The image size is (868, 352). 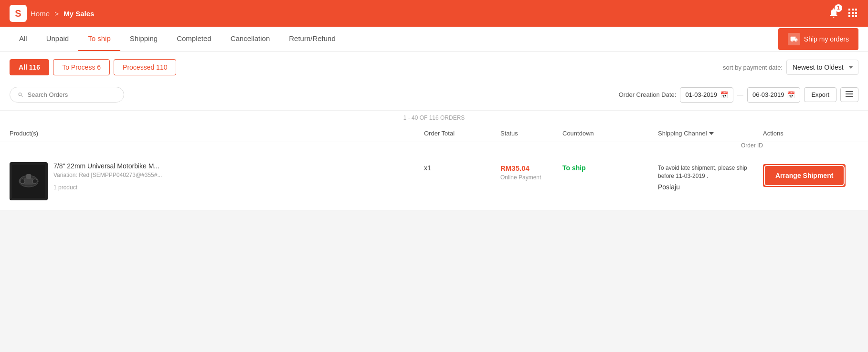 What do you see at coordinates (108, 176) in the screenshot?
I see `product-details: 7/8" 22mm Universal Motorbike M... Varia…` at bounding box center [108, 176].